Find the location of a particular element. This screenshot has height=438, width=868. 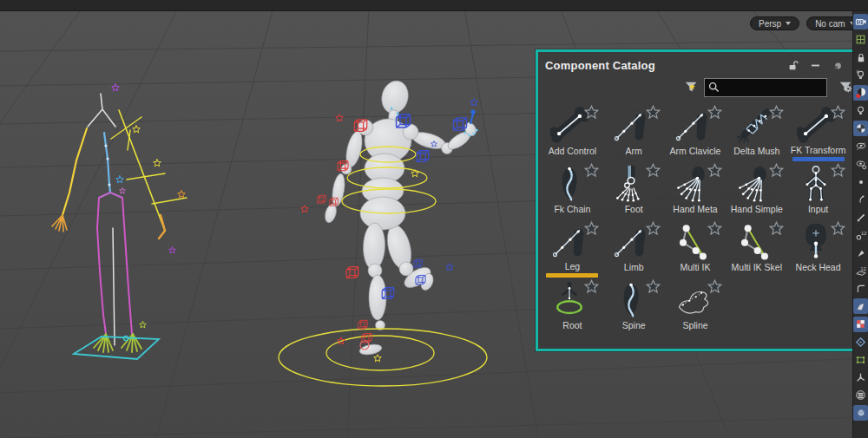

camera-icon is located at coordinates (861, 22).